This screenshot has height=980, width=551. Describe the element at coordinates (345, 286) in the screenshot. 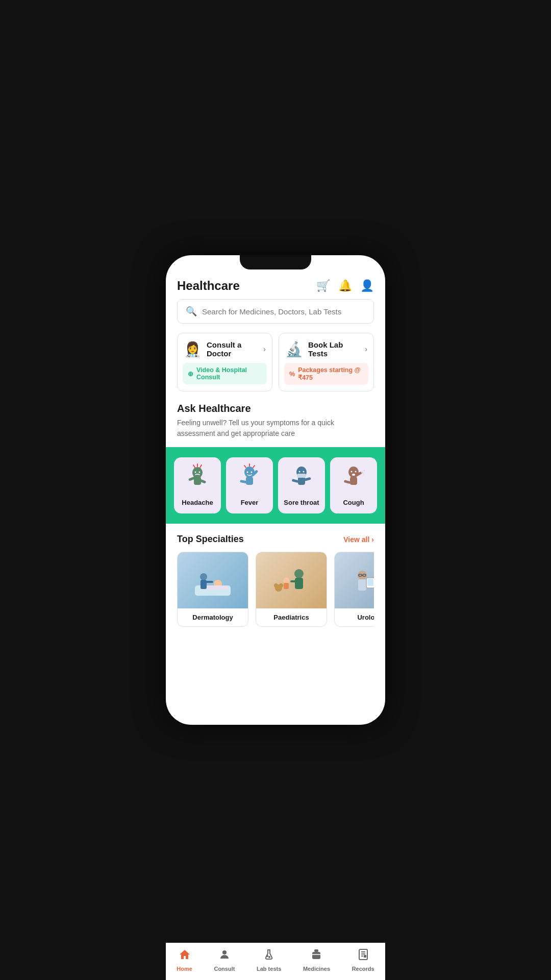

I see `bell-icon: 🔔` at that location.